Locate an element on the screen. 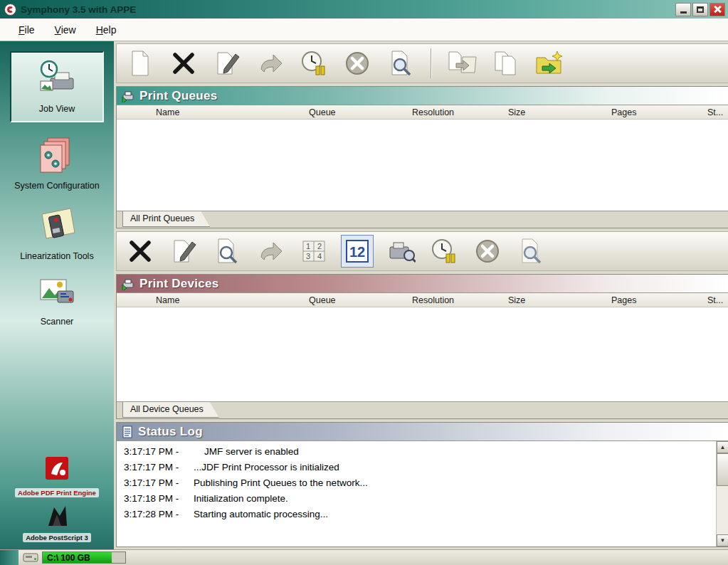 This screenshot has height=565, width=728. print-queue-icon is located at coordinates (128, 96).